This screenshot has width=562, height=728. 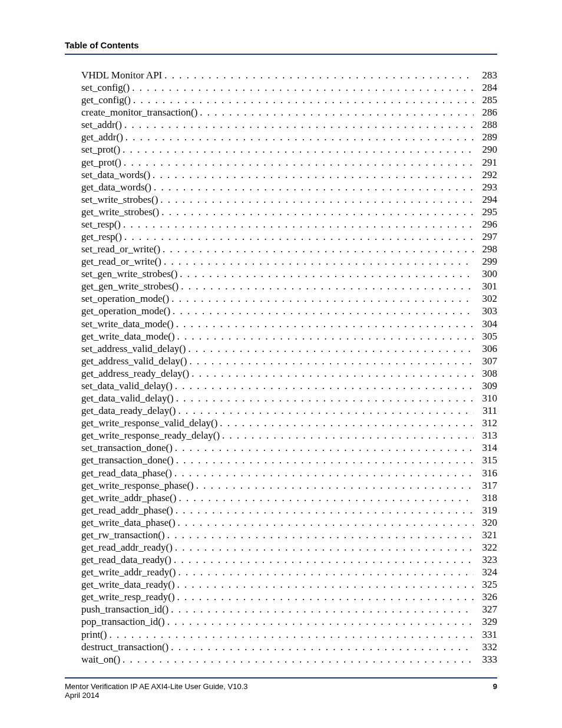 I want to click on toc-entry-page: 295, so click(x=485, y=212).